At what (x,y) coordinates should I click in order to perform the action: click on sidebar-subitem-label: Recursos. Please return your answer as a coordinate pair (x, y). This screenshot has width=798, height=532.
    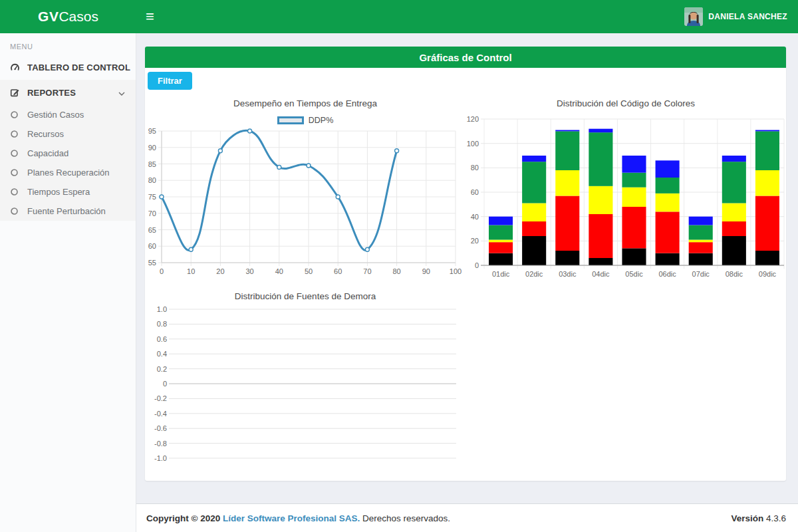
    Looking at the image, I should click on (45, 134).